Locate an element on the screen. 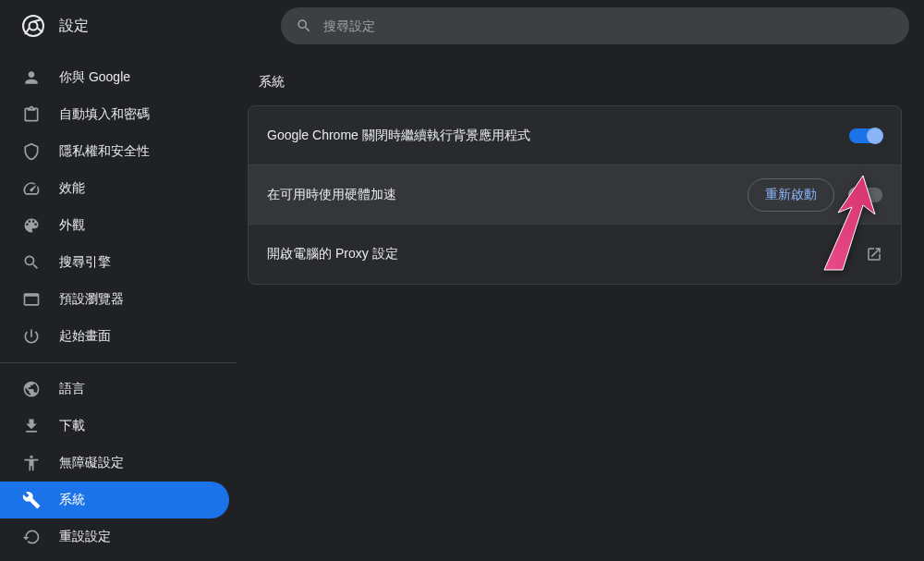 This screenshot has width=924, height=561. restart-button: 重新啟動 is located at coordinates (791, 195).